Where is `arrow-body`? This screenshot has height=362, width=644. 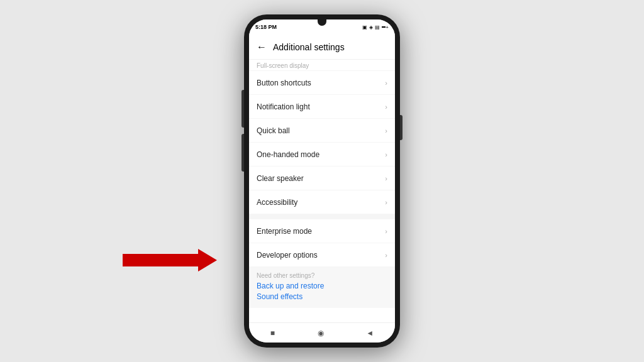
arrow-body is located at coordinates (160, 260).